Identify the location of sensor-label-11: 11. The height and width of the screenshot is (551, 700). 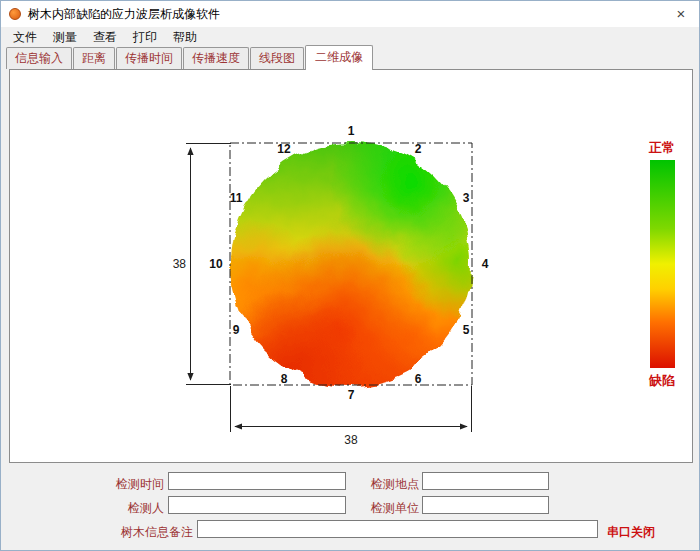
(236, 198).